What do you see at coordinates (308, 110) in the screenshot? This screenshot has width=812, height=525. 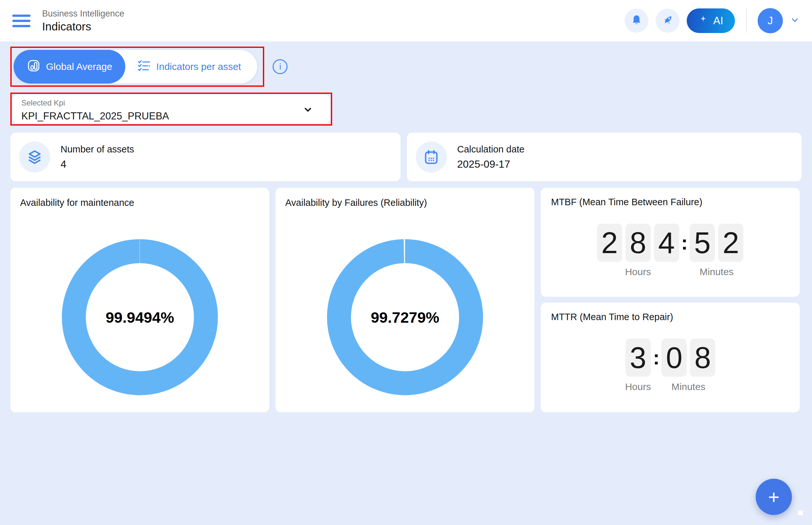 I see `chevron-down-icon` at bounding box center [308, 110].